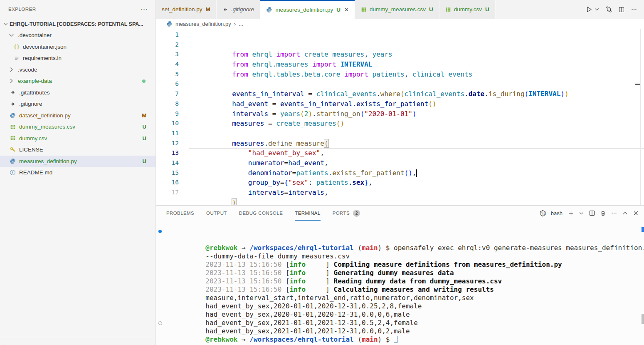 This screenshot has width=644, height=345. I want to click on split-terminal-icon, so click(592, 213).